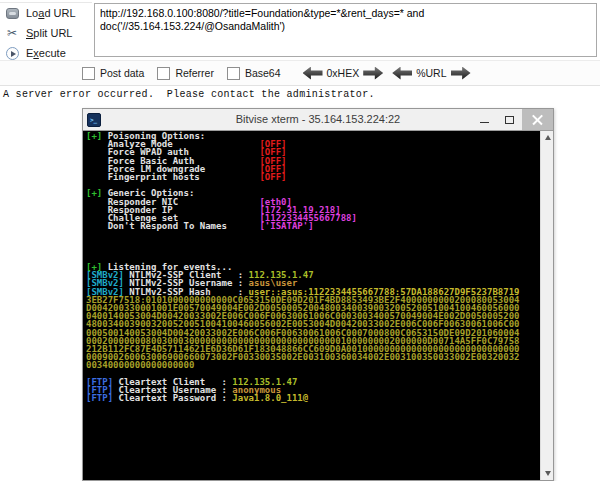 This screenshot has width=600, height=481. What do you see at coordinates (312, 398) in the screenshot?
I see `terminal-line: [FTP] Cleartext Password : Java1.8.0_111…` at bounding box center [312, 398].